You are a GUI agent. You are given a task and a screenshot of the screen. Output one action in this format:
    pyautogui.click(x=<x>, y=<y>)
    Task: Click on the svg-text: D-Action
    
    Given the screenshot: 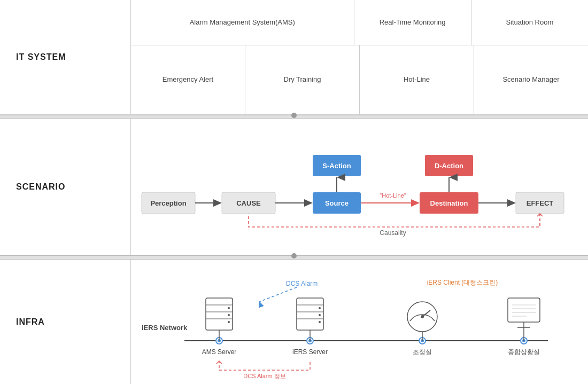 What is the action you would take?
    pyautogui.click(x=449, y=166)
    